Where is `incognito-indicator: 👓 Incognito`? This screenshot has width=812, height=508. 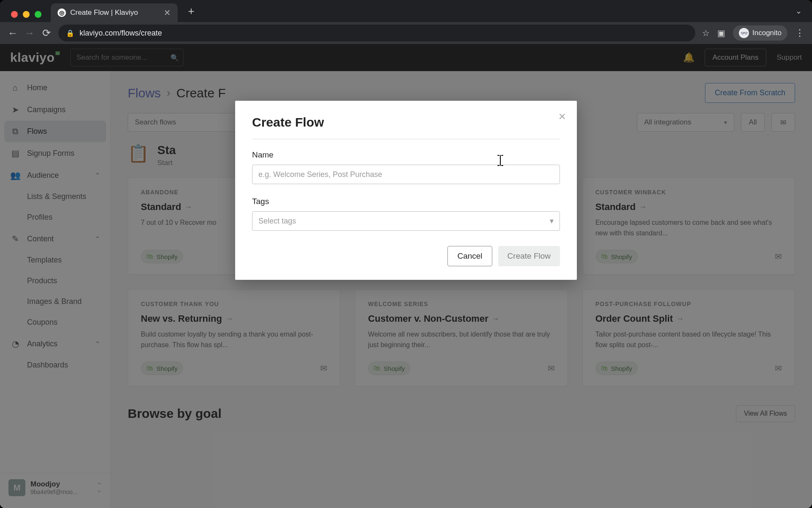
incognito-indicator: 👓 Incognito is located at coordinates (760, 33).